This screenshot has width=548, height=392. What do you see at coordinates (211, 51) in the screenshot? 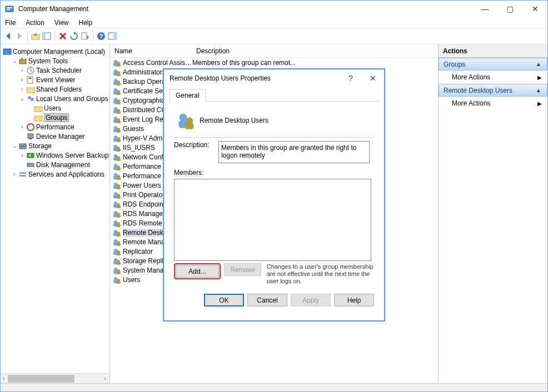
I see `column-header-description: Description` at bounding box center [211, 51].